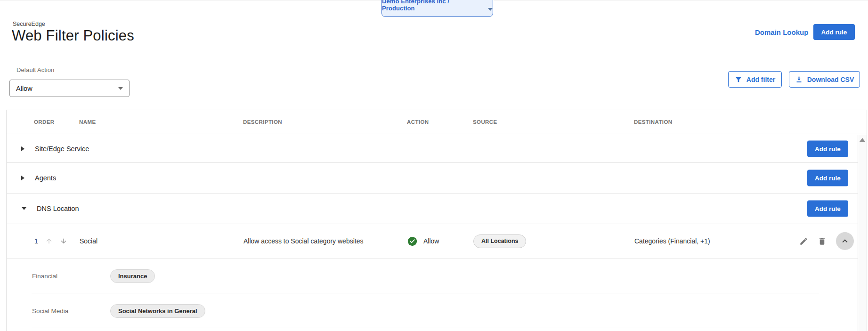 Image resolution: width=868 pixels, height=331 pixels. I want to click on rule-destination: Categories (Financial, +1), so click(717, 241).